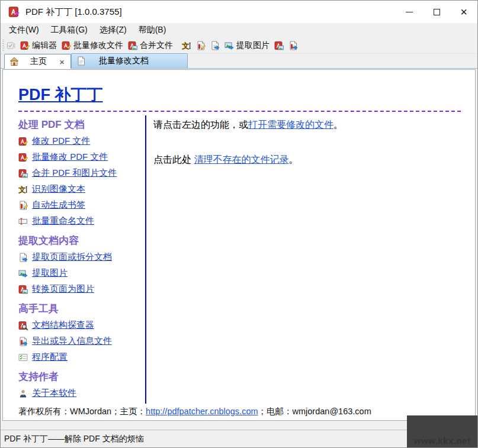  What do you see at coordinates (59, 189) in the screenshot?
I see `link-label: 识别图像文本` at bounding box center [59, 189].